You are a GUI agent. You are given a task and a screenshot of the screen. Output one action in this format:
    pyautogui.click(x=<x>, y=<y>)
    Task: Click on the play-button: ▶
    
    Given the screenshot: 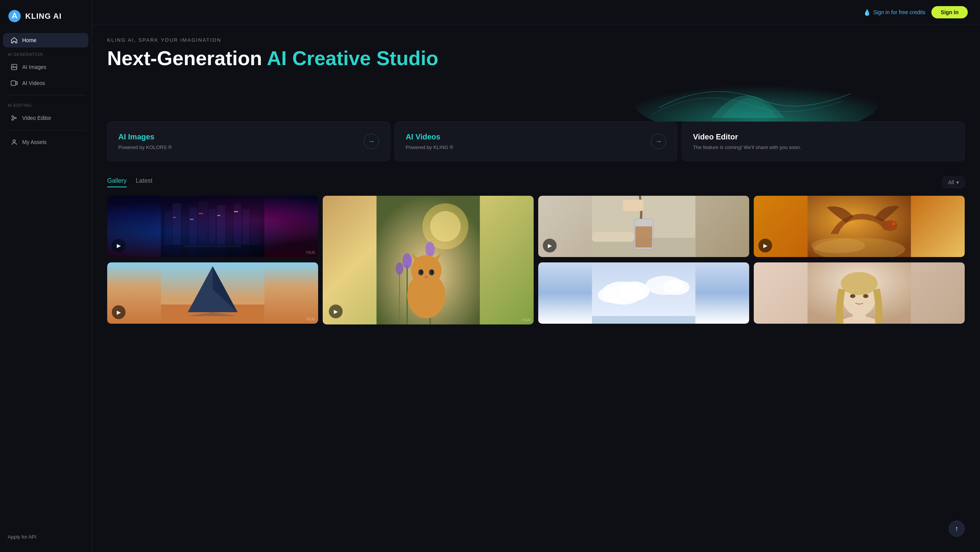 What is the action you would take?
    pyautogui.click(x=119, y=246)
    